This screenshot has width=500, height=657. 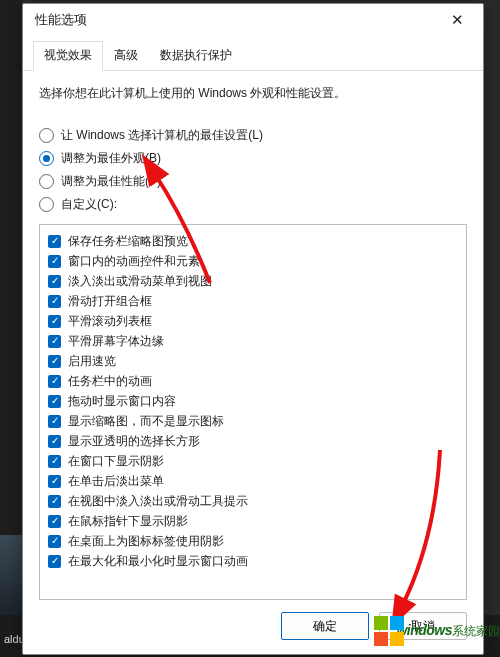 What do you see at coordinates (122, 402) in the screenshot?
I see `effect-label: 拖动时显示窗口内容` at bounding box center [122, 402].